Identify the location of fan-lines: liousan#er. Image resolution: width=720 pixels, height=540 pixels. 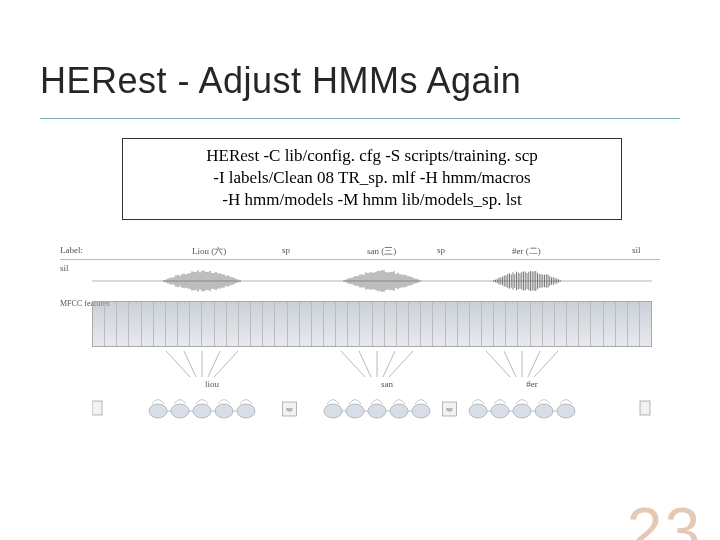
(360, 371).